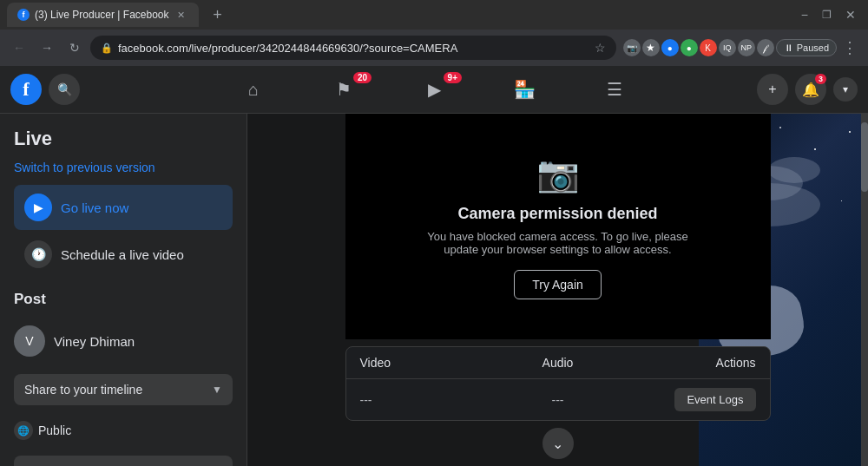  Describe the element at coordinates (557, 444) in the screenshot. I see `chevron-down-icon: ⌄` at that location.